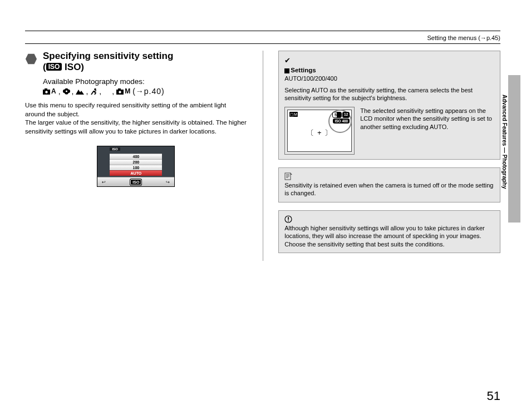 The width and height of the screenshot is (531, 420). I want to click on flower-icon, so click(67, 91).